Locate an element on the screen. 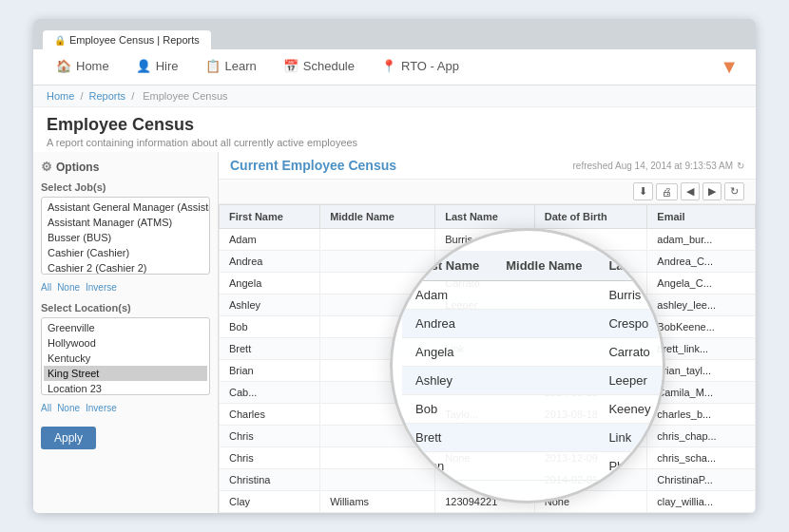 The height and width of the screenshot is (532, 789). nav-item-hire: 👤 Hire is located at coordinates (158, 66).